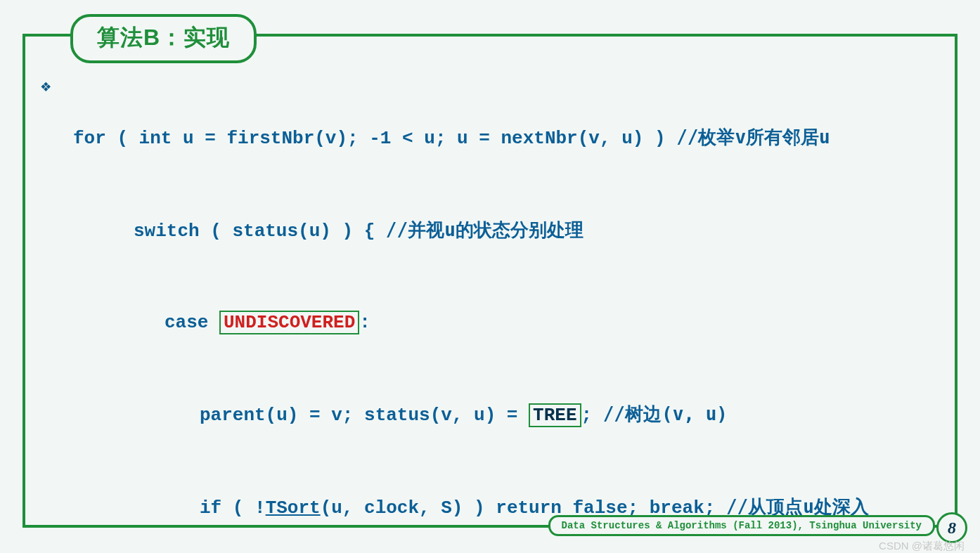 This screenshot has width=980, height=553. Describe the element at coordinates (192, 323) in the screenshot. I see `code-text: case` at that location.